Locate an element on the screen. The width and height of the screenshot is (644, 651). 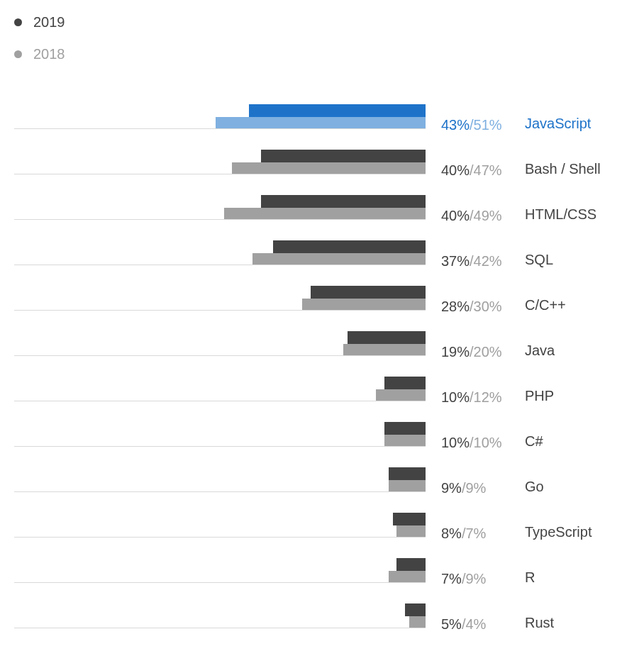
legend-label-2019: 2019 is located at coordinates (50, 23).